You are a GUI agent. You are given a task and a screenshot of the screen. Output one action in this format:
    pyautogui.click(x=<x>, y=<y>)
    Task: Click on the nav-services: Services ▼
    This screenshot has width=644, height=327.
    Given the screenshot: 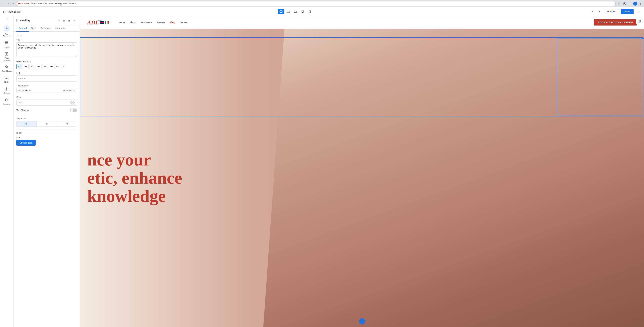 What is the action you would take?
    pyautogui.click(x=146, y=22)
    